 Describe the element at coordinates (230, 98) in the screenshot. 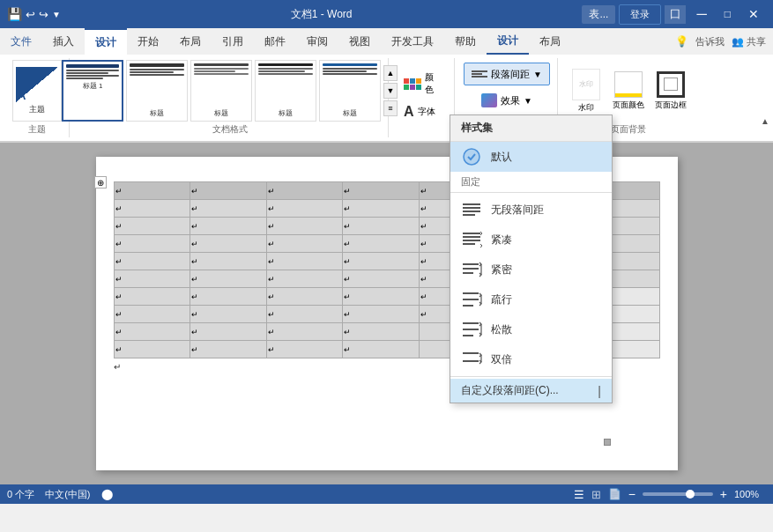

I see `doc-format-group: 标题 1 标题 标题` at that location.